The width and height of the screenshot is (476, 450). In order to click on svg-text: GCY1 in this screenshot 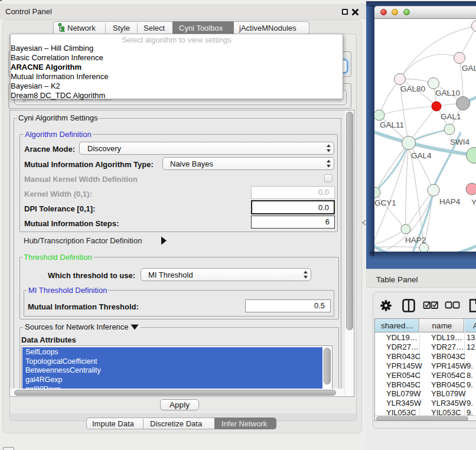, I will do `click(385, 203)`.